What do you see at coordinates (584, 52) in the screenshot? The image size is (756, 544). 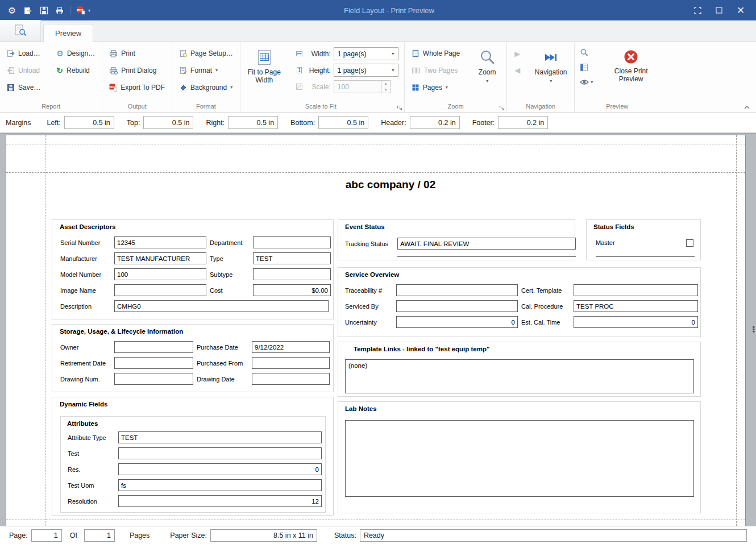 I see `search-icon` at bounding box center [584, 52].